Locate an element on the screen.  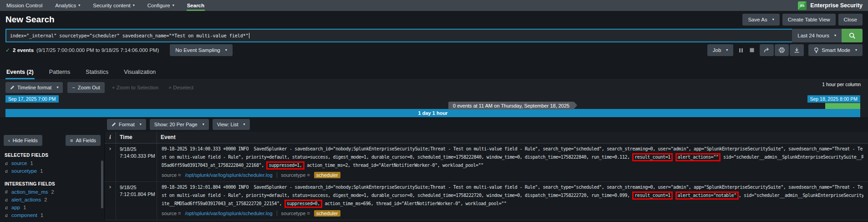
field-item-source: asource1 is located at coordinates (52, 163).